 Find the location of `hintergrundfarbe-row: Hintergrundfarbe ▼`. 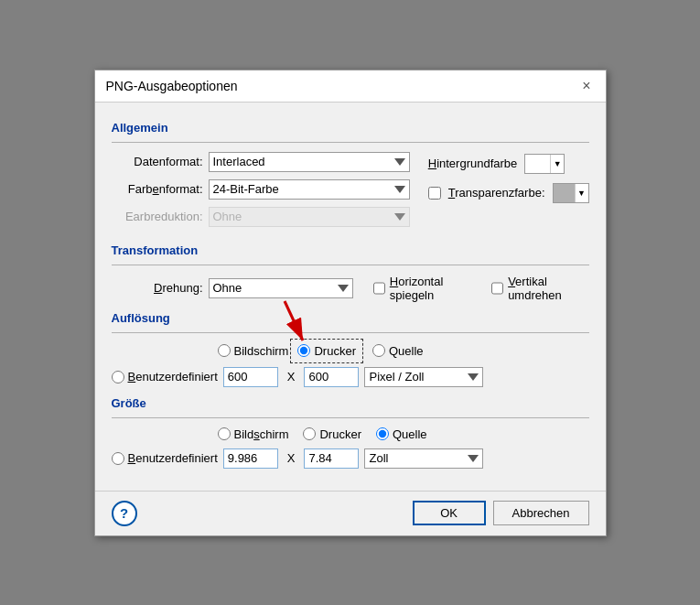

hintergrundfarbe-row: Hintergrundfarbe ▼ is located at coordinates (509, 164).